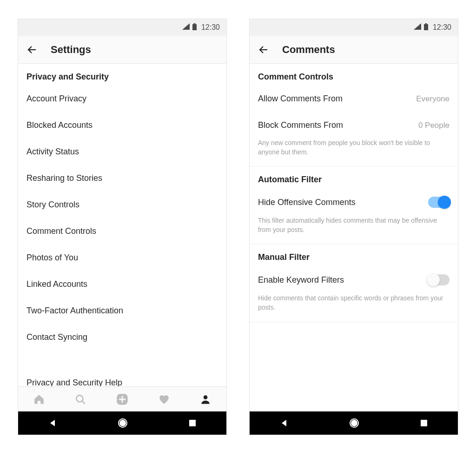  Describe the element at coordinates (122, 152) in the screenshot. I see `settings-item-activity-status: Activity Status` at that location.